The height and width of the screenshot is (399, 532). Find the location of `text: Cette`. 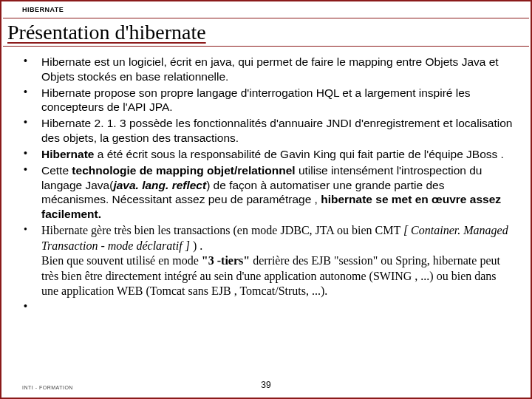

text: Cette is located at coordinates (56, 170).